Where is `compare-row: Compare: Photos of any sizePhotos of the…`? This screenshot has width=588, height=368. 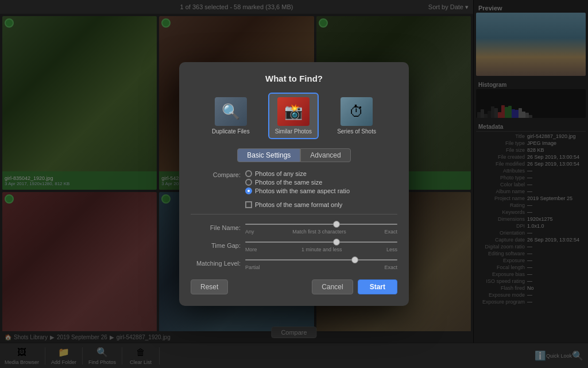
compare-row: Compare: Photos of any sizePhotos of the… is located at coordinates (294, 182).